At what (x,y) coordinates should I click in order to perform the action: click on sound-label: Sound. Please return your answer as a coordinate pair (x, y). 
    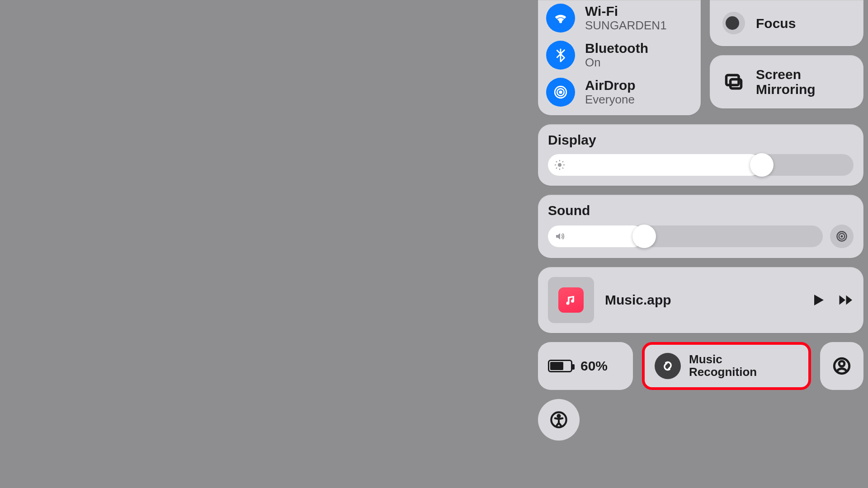
    Looking at the image, I should click on (701, 211).